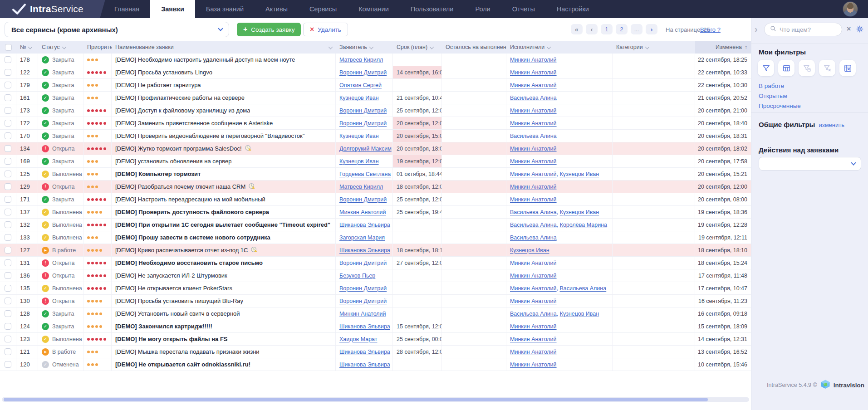  Describe the element at coordinates (810, 164) in the screenshot. I see `actions-select` at that location.